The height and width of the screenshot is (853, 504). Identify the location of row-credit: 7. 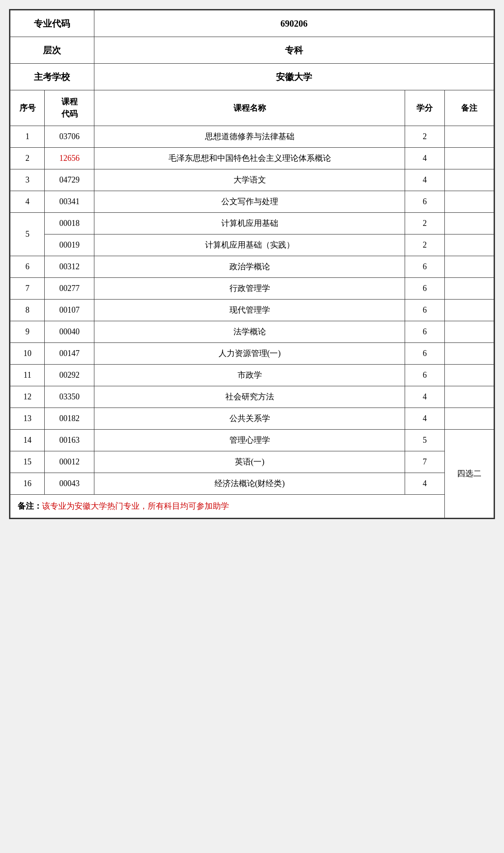
(425, 462).